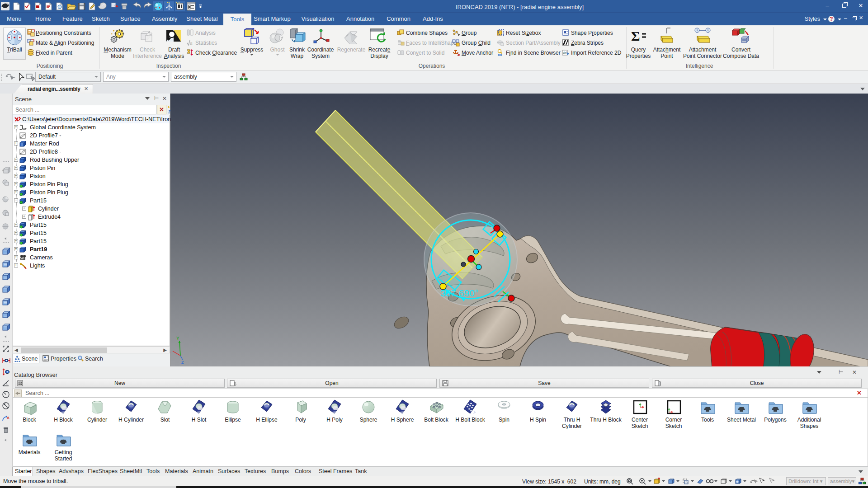 This screenshot has height=488, width=868. Describe the element at coordinates (8, 418) in the screenshot. I see `svg-text: A` at that location.